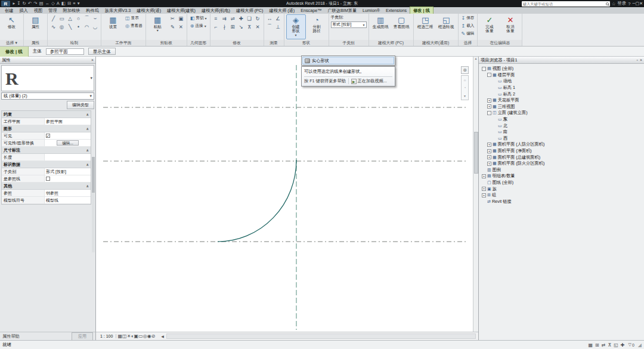  What do you see at coordinates (113, 27) in the screenshot?
I see `set-work-plane-button: ▦设置` at bounding box center [113, 27].